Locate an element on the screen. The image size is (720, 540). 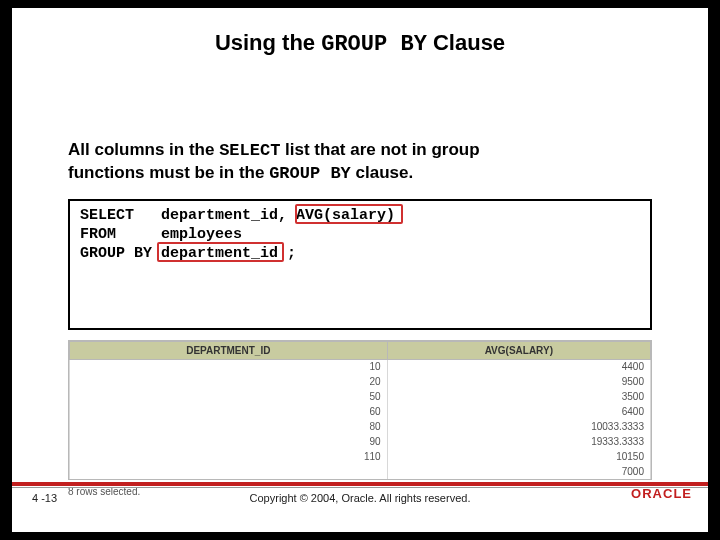
desc-l2c: clause. is located at coordinates (382, 172).